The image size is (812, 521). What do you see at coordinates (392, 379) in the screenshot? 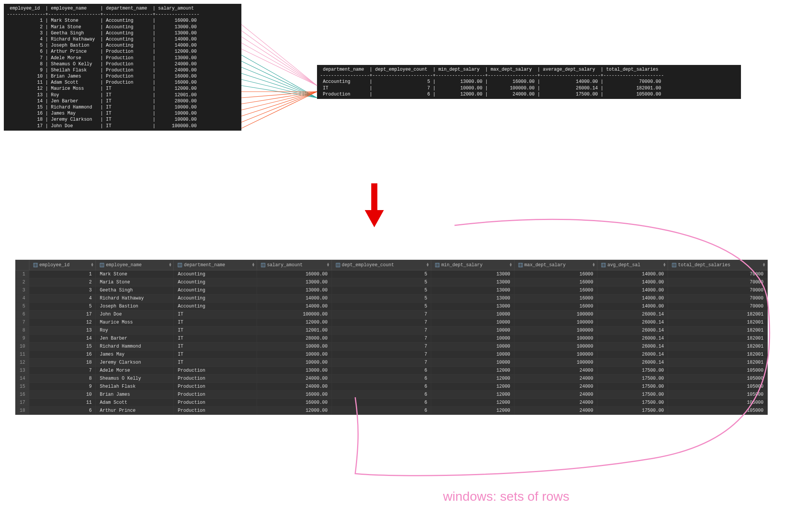
I see `table-row: 148Sheamus O KellyProduction24000.006120…` at bounding box center [392, 379].